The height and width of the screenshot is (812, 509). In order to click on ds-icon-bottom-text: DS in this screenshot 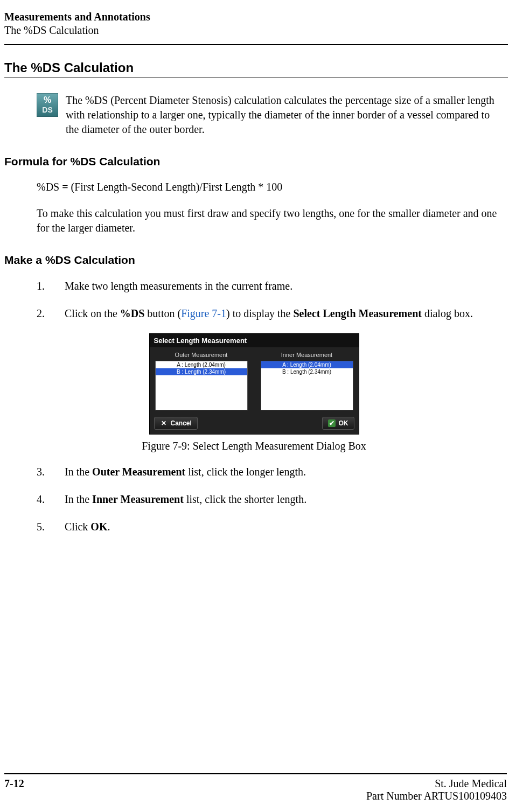, I will do `click(47, 110)`.